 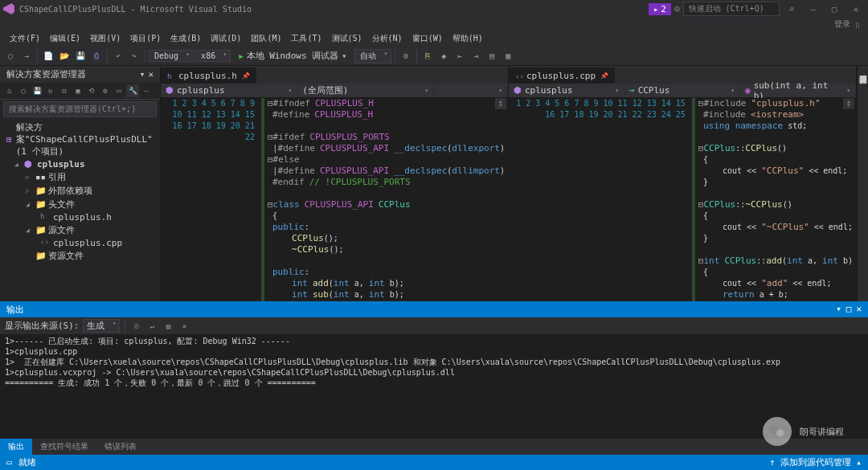 What do you see at coordinates (153, 326) in the screenshot?
I see `wrap-icon: ↵` at bounding box center [153, 326].